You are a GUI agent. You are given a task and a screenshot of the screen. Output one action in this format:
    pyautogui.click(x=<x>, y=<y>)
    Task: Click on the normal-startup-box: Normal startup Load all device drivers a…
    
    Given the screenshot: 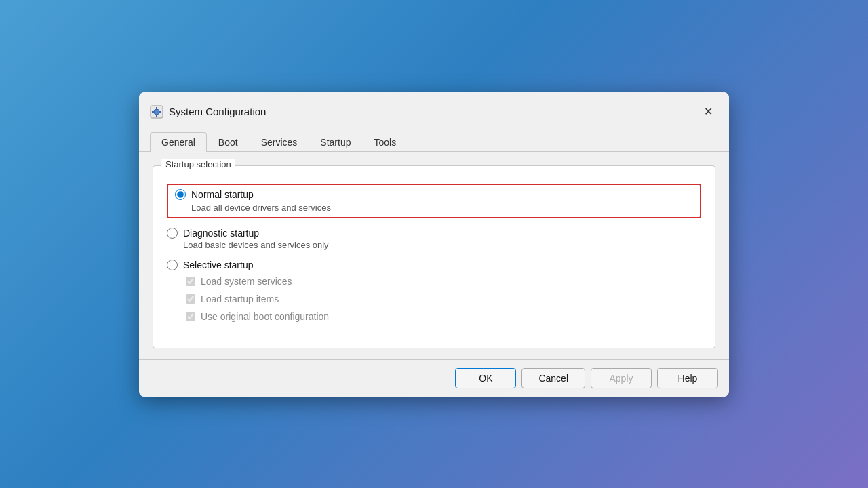 What is the action you would take?
    pyautogui.click(x=434, y=201)
    